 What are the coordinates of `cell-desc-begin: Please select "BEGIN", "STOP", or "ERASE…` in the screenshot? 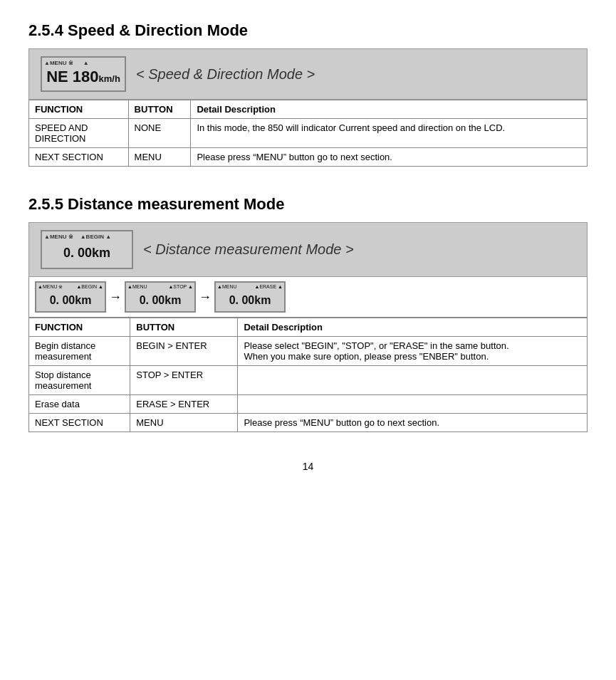 It's located at (413, 352).